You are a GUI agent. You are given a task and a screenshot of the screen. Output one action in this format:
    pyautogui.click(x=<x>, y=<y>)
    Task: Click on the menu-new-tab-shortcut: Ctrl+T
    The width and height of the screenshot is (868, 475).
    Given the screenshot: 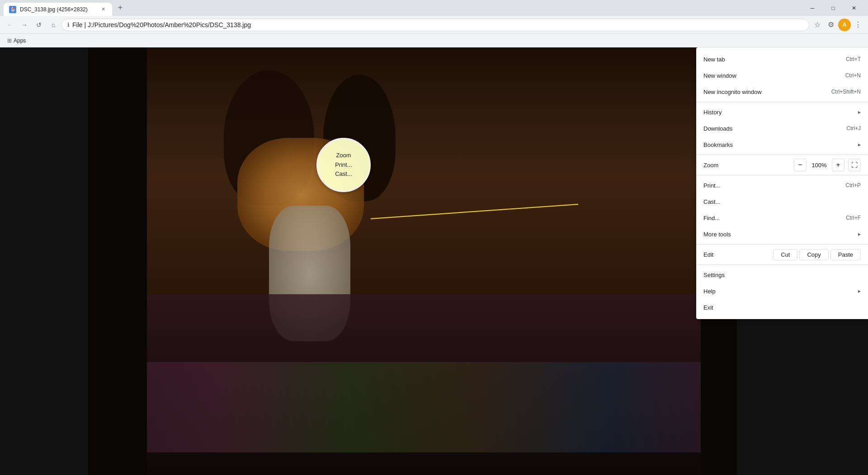 What is the action you would take?
    pyautogui.click(x=854, y=59)
    